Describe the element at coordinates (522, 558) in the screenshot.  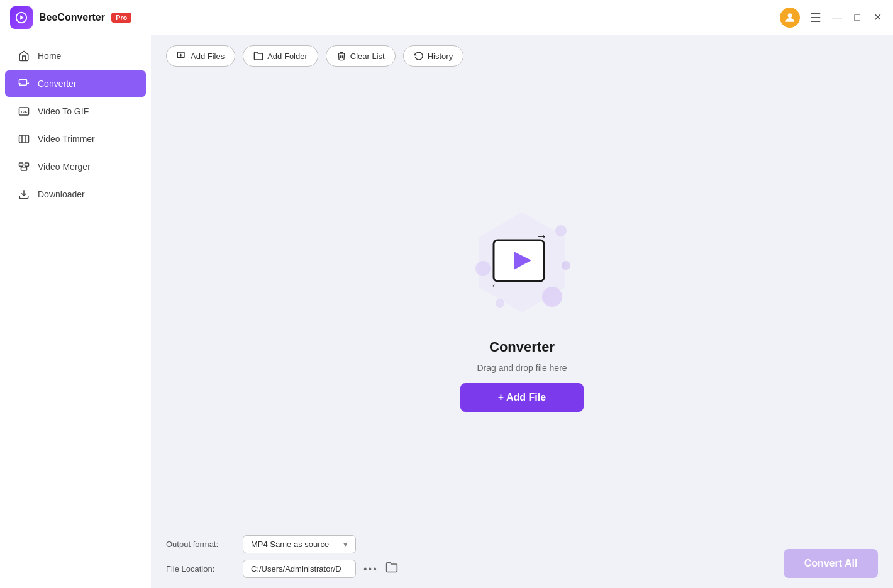
I see `bottom-bar: Output format: MP4 Same as source ▾ File…` at that location.